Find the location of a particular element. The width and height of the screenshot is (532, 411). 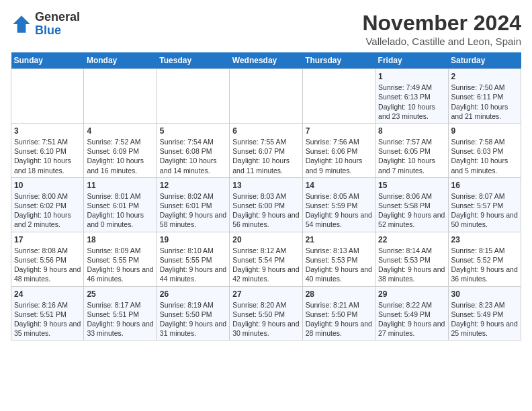

day-info: Sunrise: 8:06 AMSunset: 5:58 PMDaylight:… is located at coordinates (411, 211).